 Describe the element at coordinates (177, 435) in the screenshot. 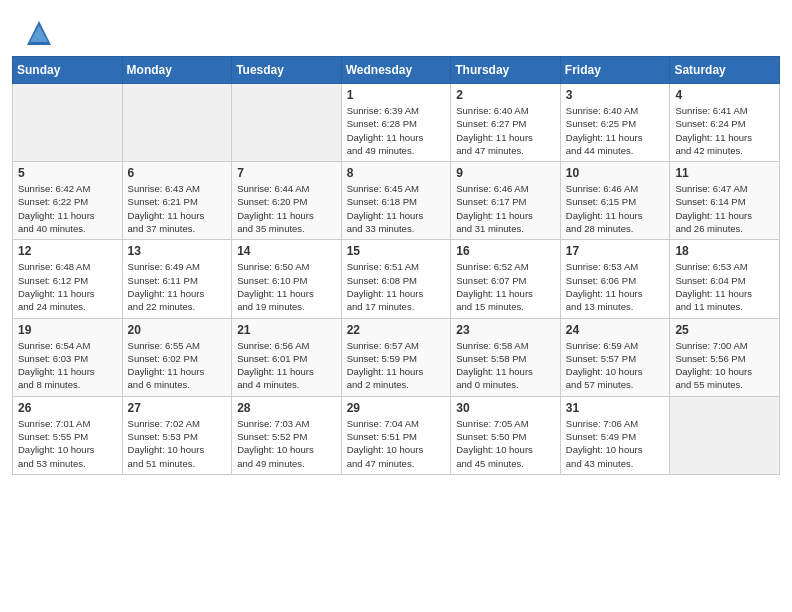

I see `calendar-cell: 27Sunrise: 7:02 AMSunset: 5:53 PMDayligh…` at that location.